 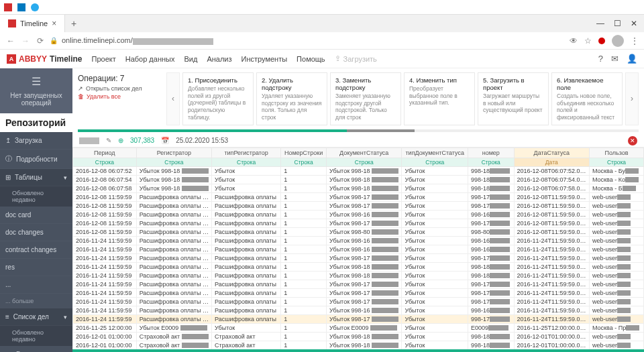 I want to click on cell: 2016-12-01T01:00:00.000Z, so click(x=551, y=337).